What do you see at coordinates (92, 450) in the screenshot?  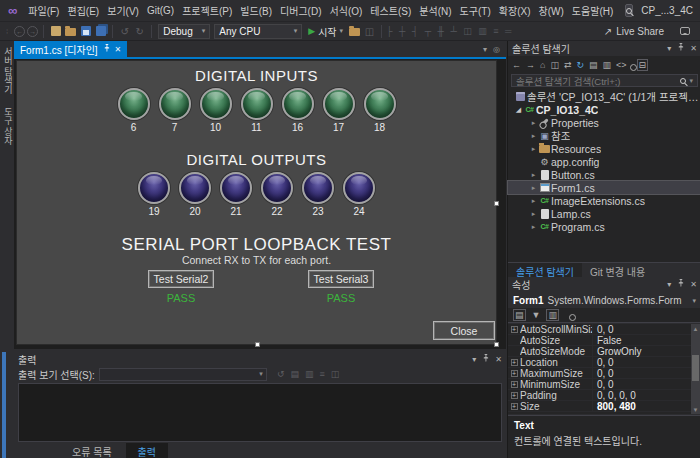 I see `tab-error-list: 오류 목록` at bounding box center [92, 450].